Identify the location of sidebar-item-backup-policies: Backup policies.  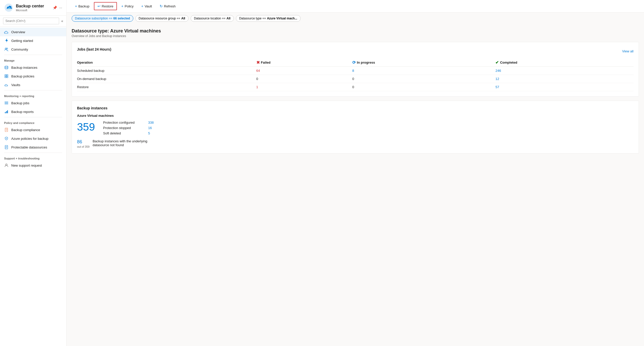
(33, 76).